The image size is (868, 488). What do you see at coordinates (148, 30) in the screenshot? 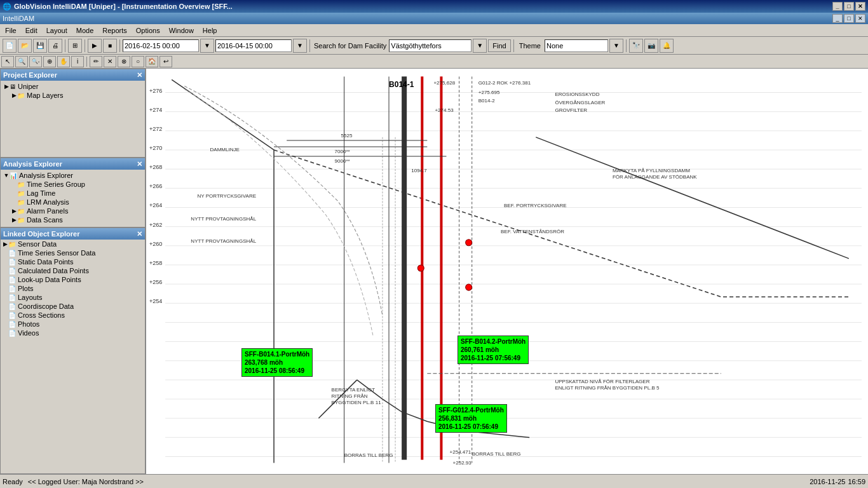
I see `menu-options: Options` at bounding box center [148, 30].